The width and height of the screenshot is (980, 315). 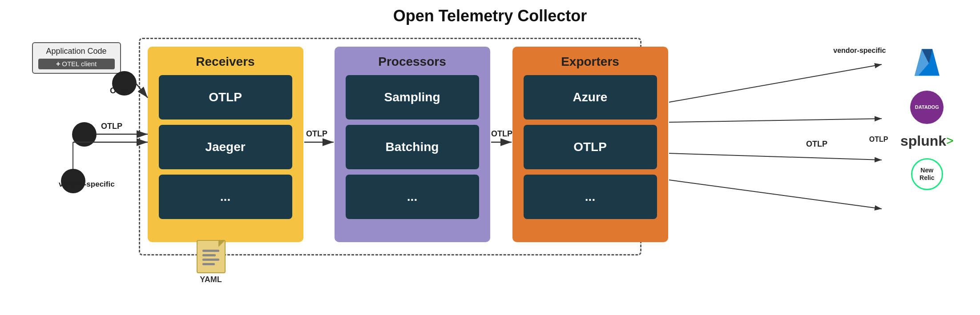 I want to click on processors-title: Processors, so click(x=412, y=62).